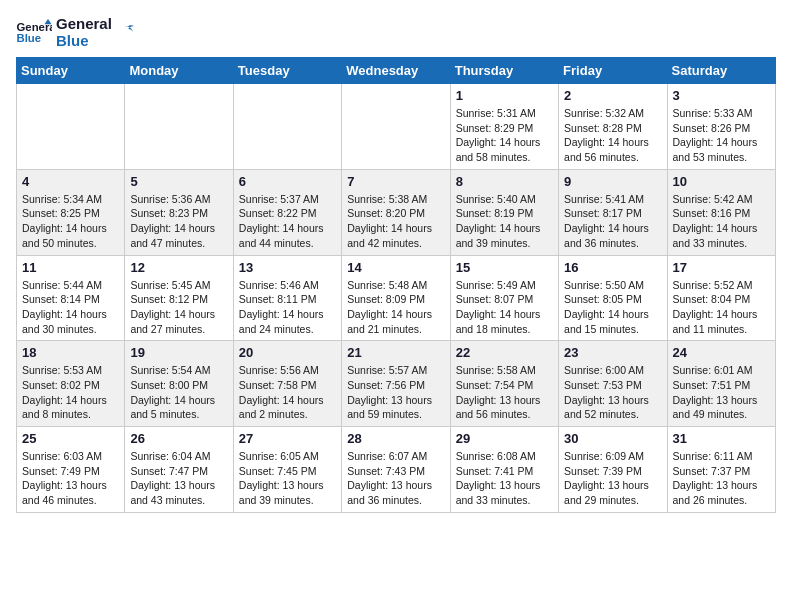  I want to click on day-info: Sunrise: 5:53 AMSunset: 8:02 PMDaylight:…, so click(70, 392).